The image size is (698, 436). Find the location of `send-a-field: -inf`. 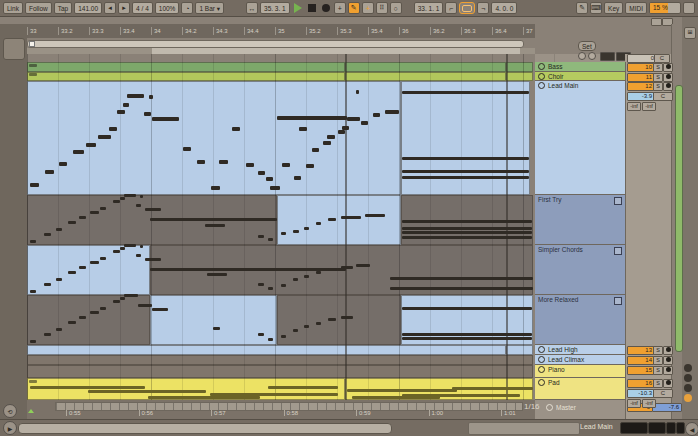

send-a-field: -inf is located at coordinates (634, 404).